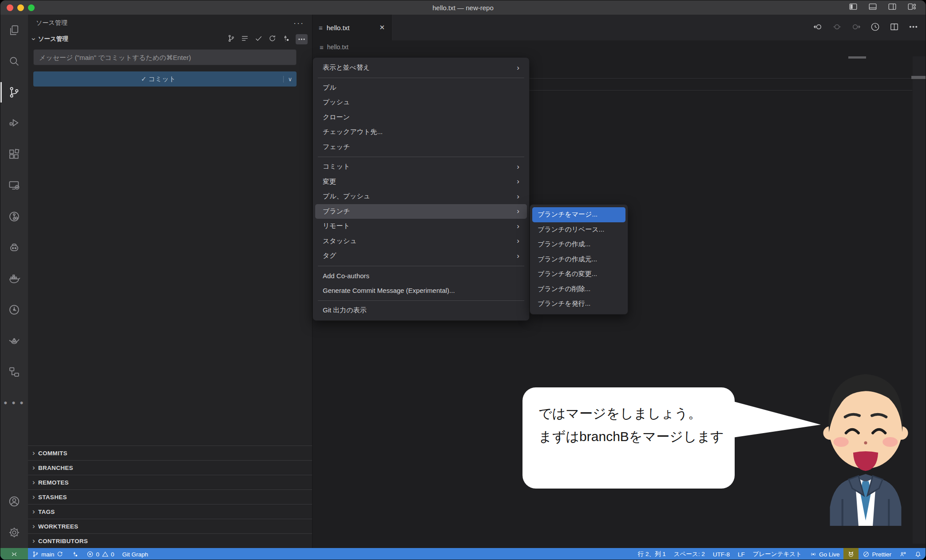 Image resolution: width=926 pixels, height=560 pixels. Describe the element at coordinates (619, 47) in the screenshot. I see `breadcrumb: ≡ hello.txt` at that location.